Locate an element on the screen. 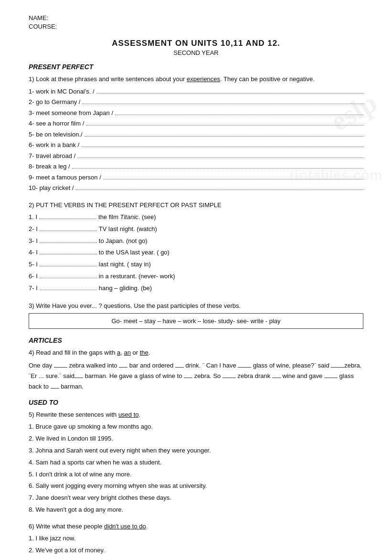  articles-header: ARTICLES is located at coordinates (196, 340).